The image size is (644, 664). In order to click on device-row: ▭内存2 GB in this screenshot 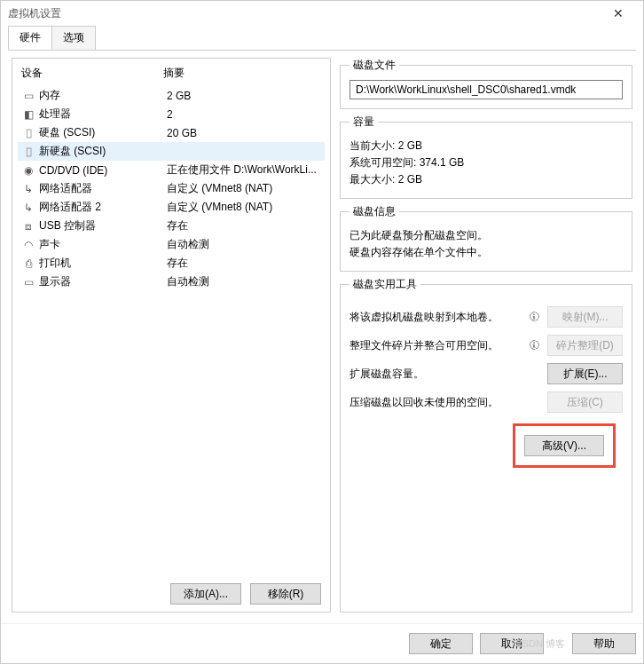, I will do `click(171, 96)`.